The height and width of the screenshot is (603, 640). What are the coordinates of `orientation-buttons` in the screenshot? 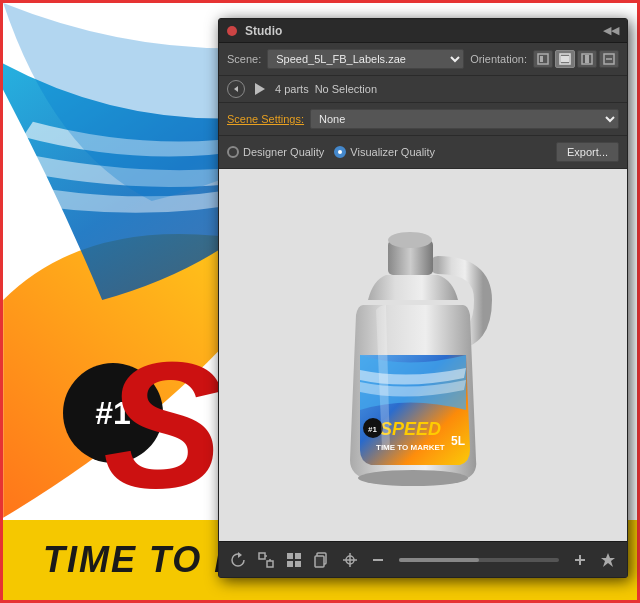 It's located at (576, 59).